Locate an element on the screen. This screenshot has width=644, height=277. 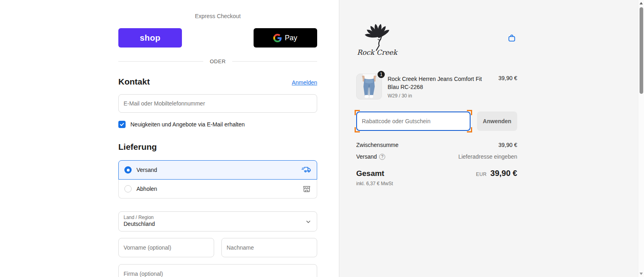
divider-text: ODER is located at coordinates (218, 61).